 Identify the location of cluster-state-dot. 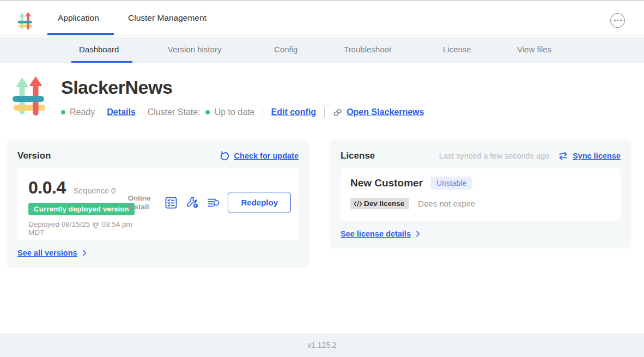
(208, 112).